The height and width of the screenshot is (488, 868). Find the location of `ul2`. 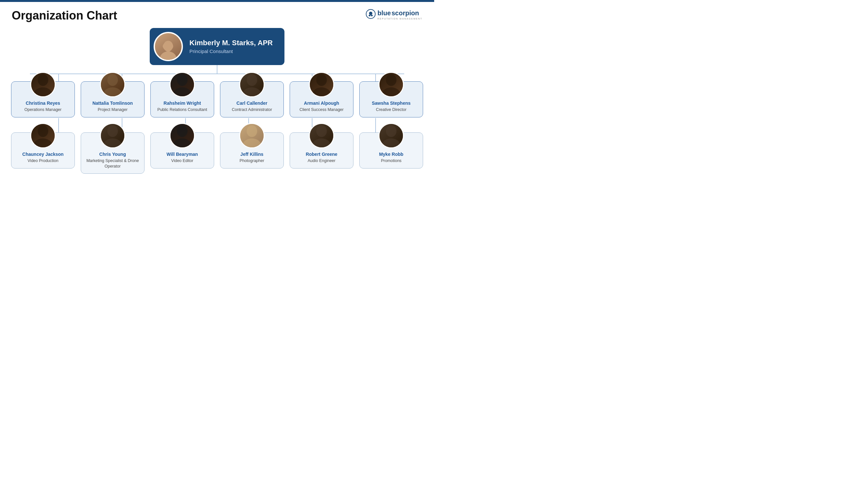

ul2 is located at coordinates (122, 122).